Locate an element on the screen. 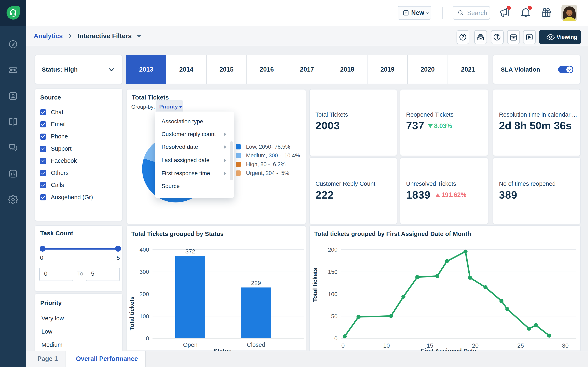  svg-text: 229 is located at coordinates (256, 283).